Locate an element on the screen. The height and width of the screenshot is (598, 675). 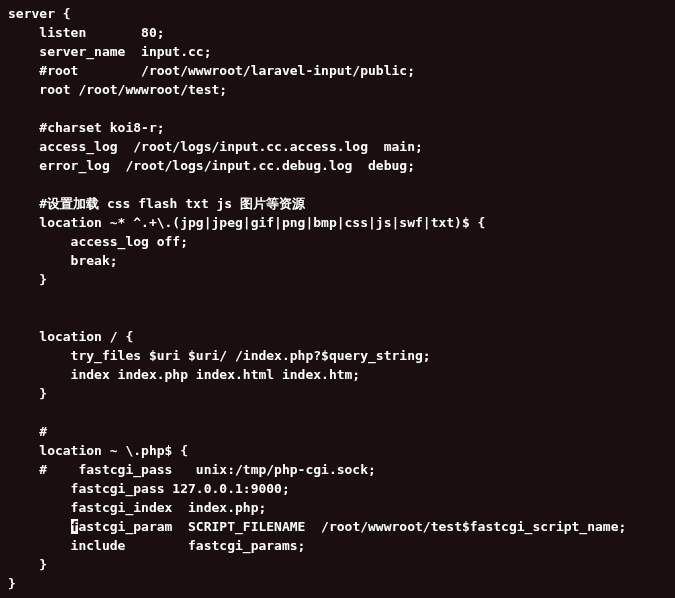
code-line: fastcgi_param SCRIPT_FILENAME /root/wwwr… is located at coordinates (317, 526).